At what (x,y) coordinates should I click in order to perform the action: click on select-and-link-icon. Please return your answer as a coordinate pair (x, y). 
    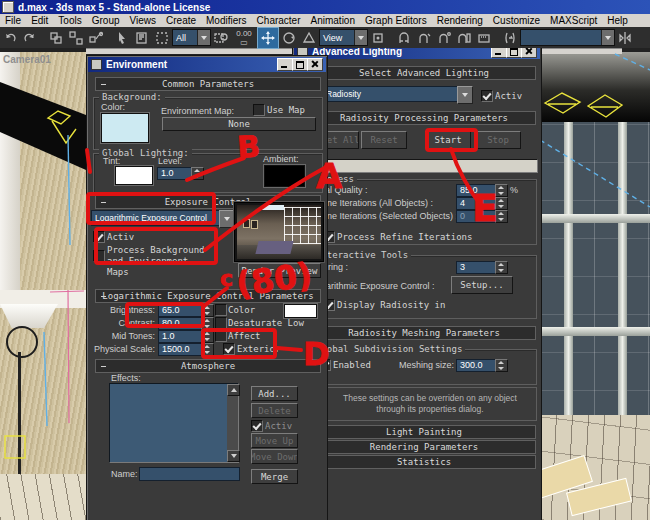
    Looking at the image, I should click on (56, 38).